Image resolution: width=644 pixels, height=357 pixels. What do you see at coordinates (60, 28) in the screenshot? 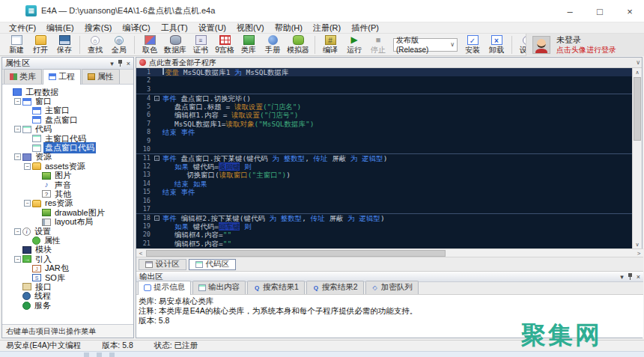
I see `menu-item-e: 编辑(E)` at bounding box center [60, 28].